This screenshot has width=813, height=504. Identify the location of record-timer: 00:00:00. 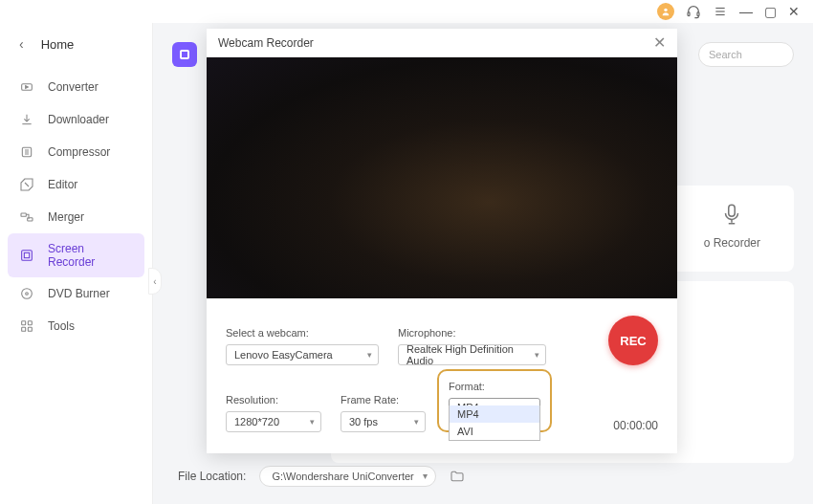
(635, 426).